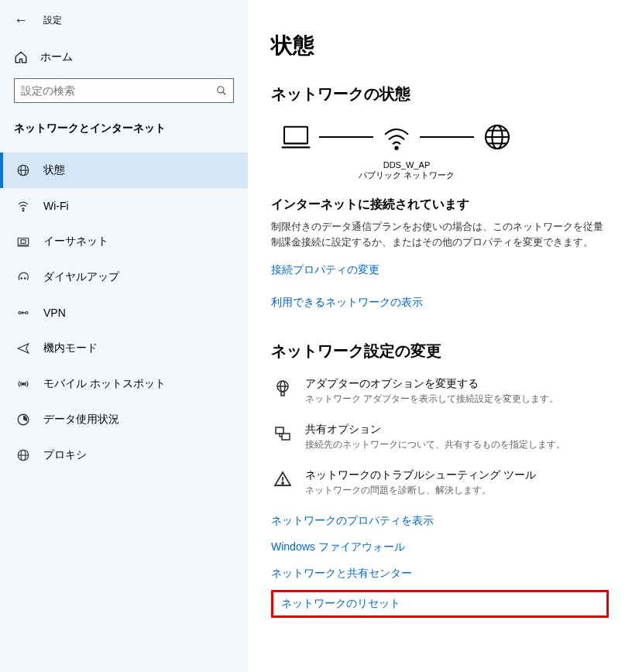 The height and width of the screenshot is (672, 632). Describe the element at coordinates (347, 303) in the screenshot. I see `link-available-networks: 利用できるネットワークの表示` at that location.